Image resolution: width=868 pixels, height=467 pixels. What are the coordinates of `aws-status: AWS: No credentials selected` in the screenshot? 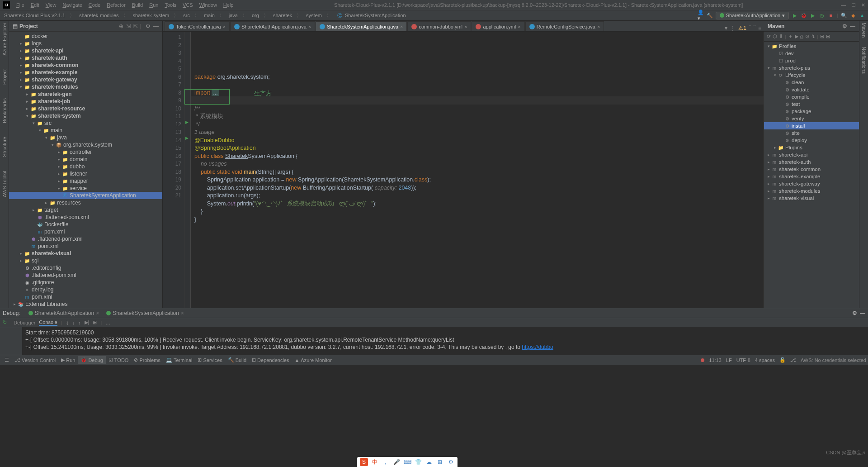 It's located at (834, 360).